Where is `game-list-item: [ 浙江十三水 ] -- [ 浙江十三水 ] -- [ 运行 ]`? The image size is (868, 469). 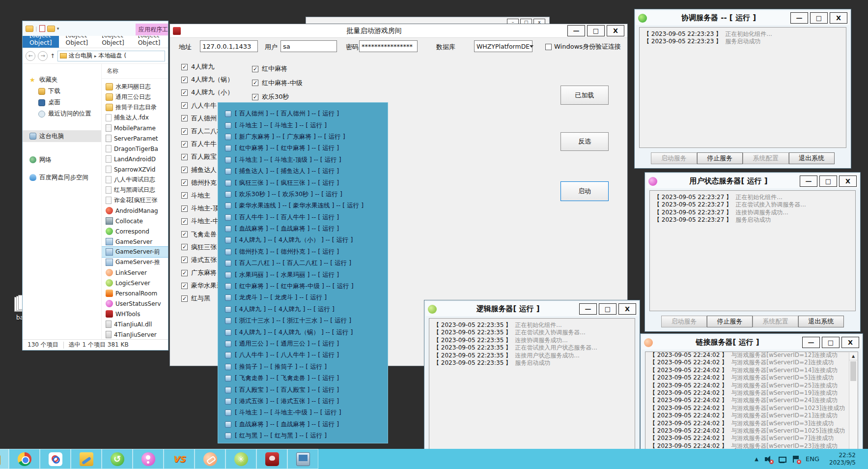 game-list-item: [ 浙江十三水 ] -- [ 浙江十三水 ] -- [ 运行 ] is located at coordinates (303, 321).